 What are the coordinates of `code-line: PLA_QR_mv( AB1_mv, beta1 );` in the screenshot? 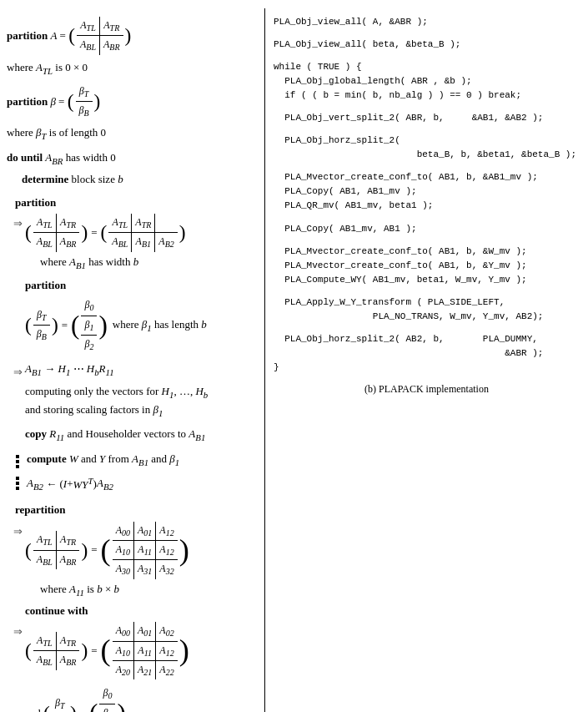 It's located at (427, 205).